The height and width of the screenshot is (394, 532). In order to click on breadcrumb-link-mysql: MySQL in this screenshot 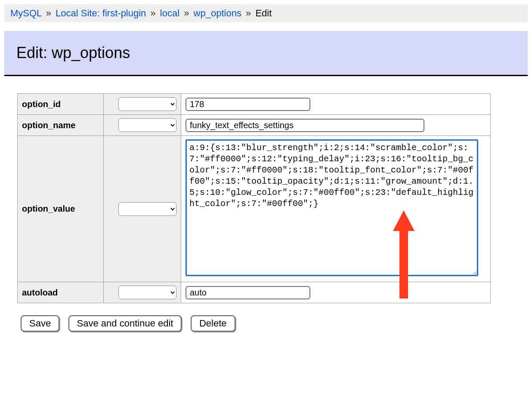, I will do `click(26, 13)`.